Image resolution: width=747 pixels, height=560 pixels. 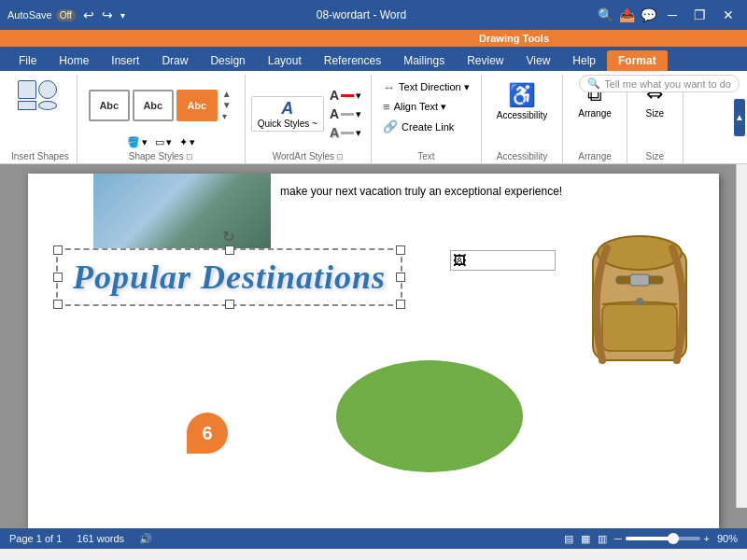 What do you see at coordinates (161, 155) in the screenshot?
I see `shape-styles-label: Shape Styles ⊡` at bounding box center [161, 155].